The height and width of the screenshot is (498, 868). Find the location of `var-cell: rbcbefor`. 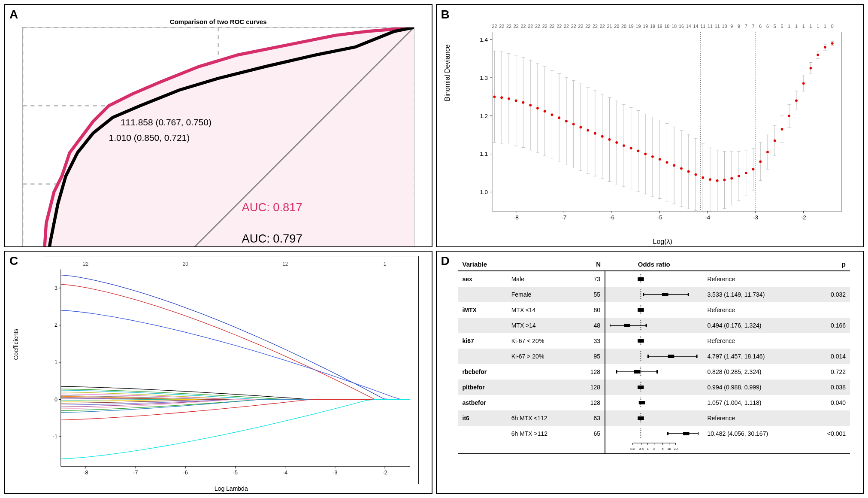

var-cell: rbcbefor is located at coordinates (483, 372).